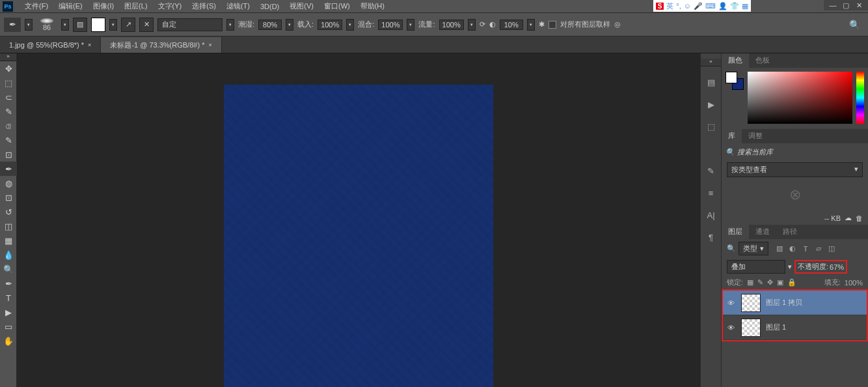 The height and width of the screenshot is (387, 868). Describe the element at coordinates (731, 136) in the screenshot. I see `tab-libraries: 库` at that location.